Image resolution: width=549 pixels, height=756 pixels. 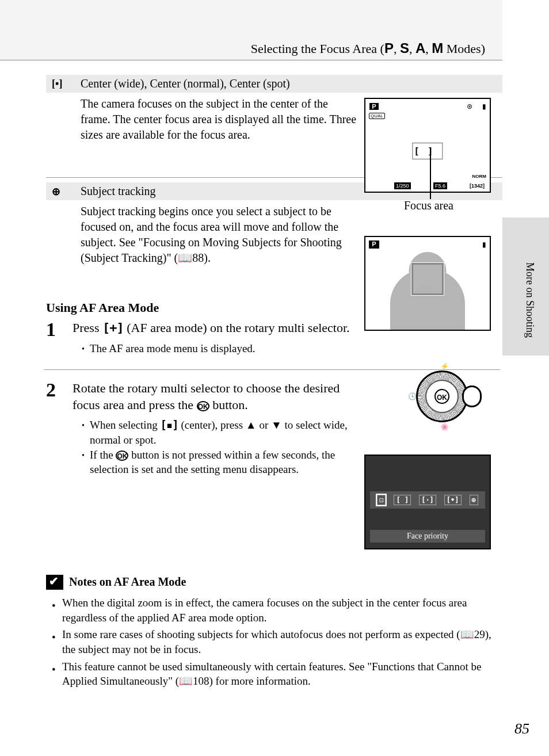 I want to click on tracking-icon: ⊕, so click(x=66, y=192).